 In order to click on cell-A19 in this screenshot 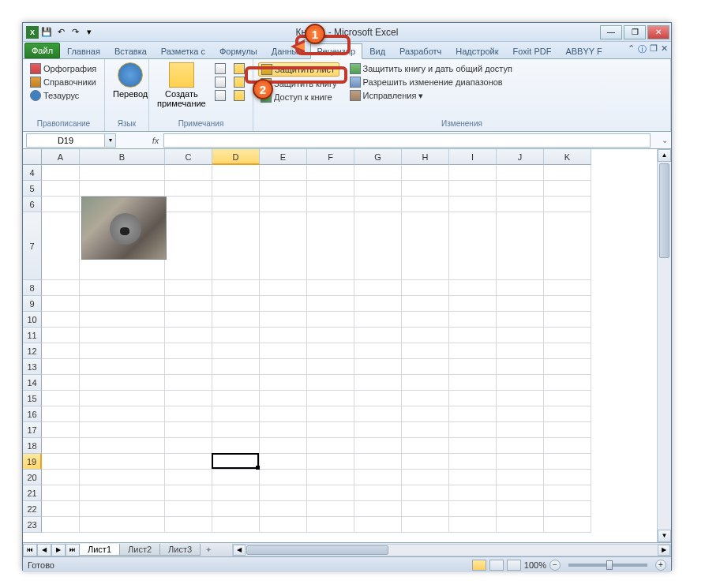, I will do `click(61, 462)`.